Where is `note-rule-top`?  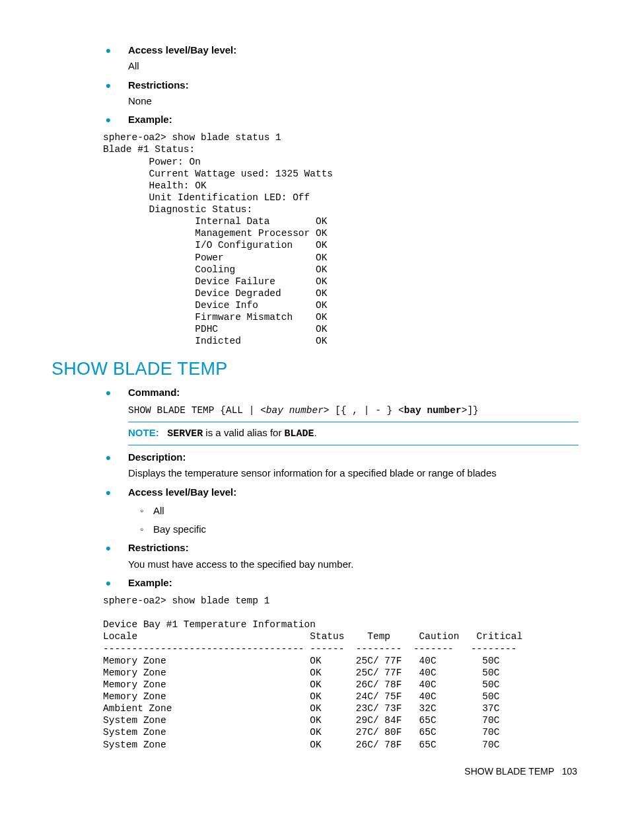
note-rule-top is located at coordinates (353, 422).